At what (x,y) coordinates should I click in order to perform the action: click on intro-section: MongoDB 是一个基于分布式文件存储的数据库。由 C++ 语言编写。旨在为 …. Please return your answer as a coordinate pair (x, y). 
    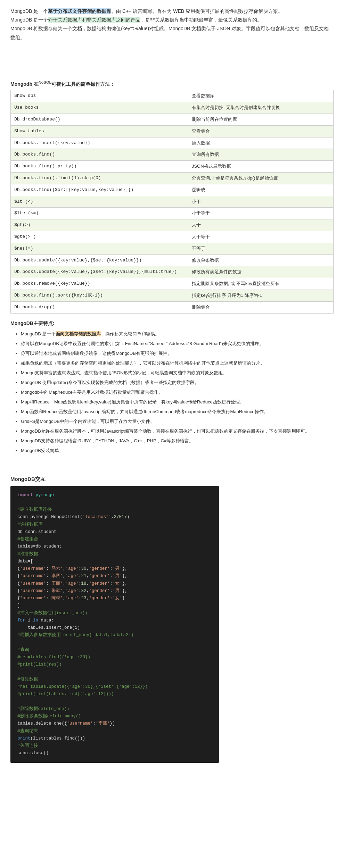
    Looking at the image, I should click on (172, 24).